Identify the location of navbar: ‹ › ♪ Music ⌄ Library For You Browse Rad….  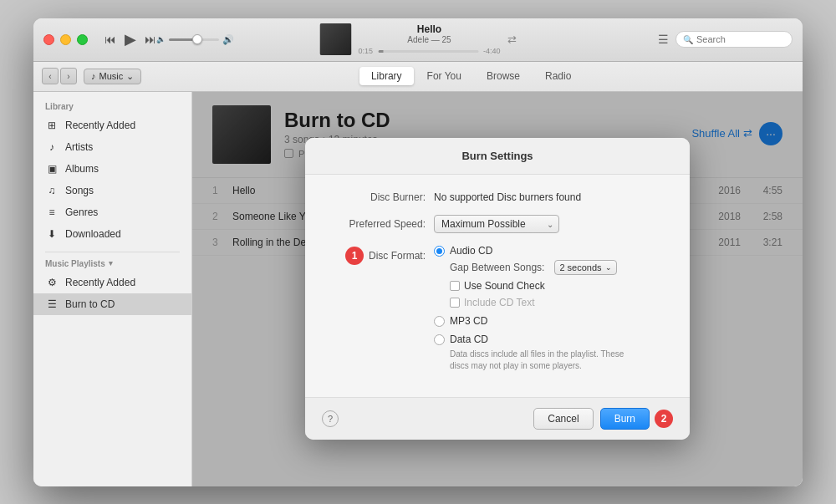
(418, 77).